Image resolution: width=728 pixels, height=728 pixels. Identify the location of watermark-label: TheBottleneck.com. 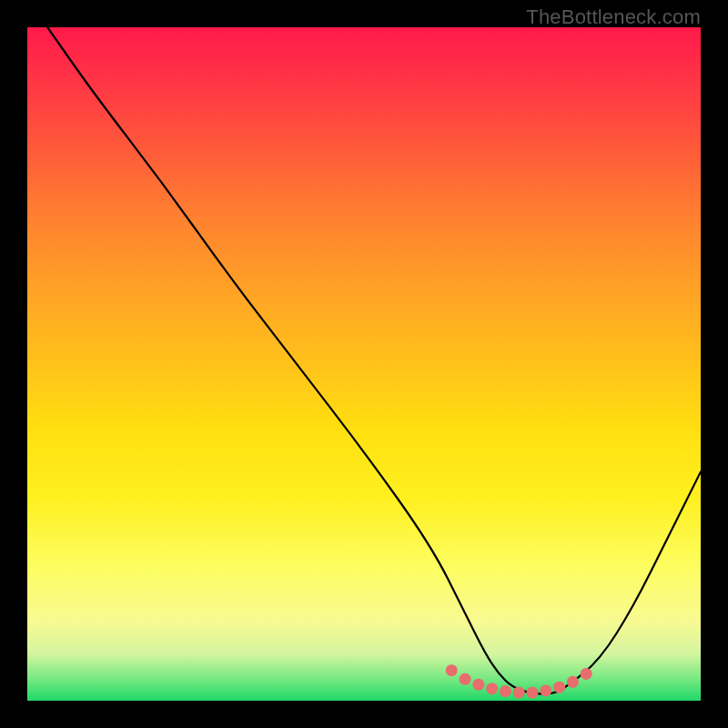
(613, 17).